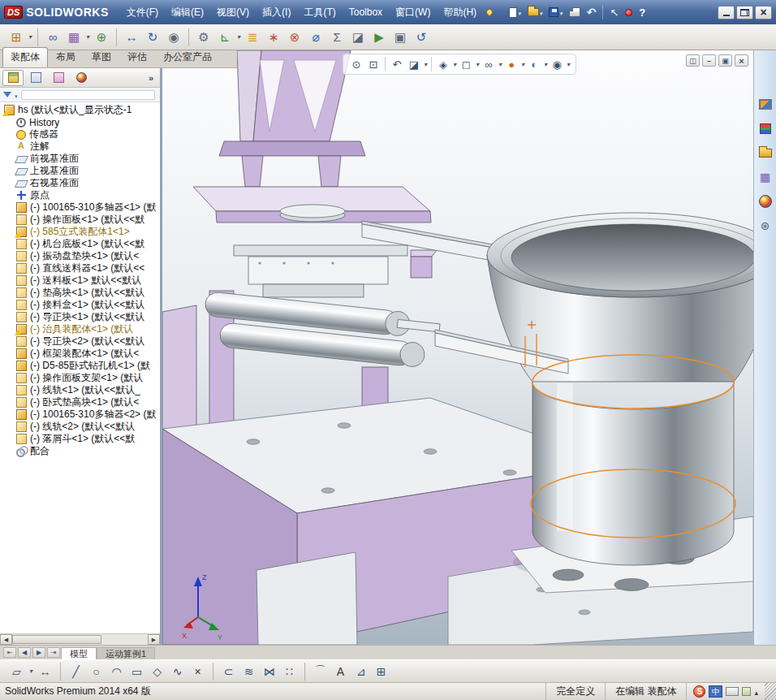 The image size is (776, 700). I want to click on move-component-icon: ↔, so click(131, 37).